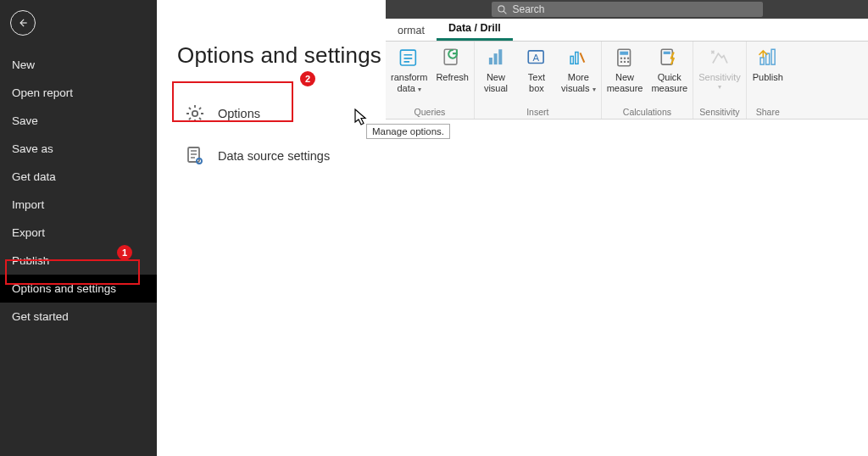  I want to click on arrow-left-icon, so click(23, 23).